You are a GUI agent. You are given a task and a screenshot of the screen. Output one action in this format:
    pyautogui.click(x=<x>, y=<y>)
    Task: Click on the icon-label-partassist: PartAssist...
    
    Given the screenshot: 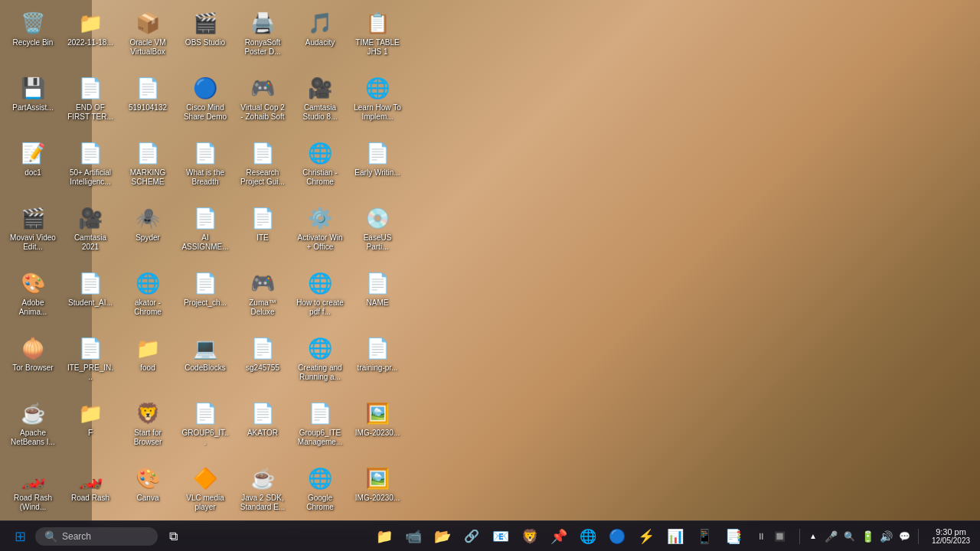 What is the action you would take?
    pyautogui.click(x=32, y=108)
    